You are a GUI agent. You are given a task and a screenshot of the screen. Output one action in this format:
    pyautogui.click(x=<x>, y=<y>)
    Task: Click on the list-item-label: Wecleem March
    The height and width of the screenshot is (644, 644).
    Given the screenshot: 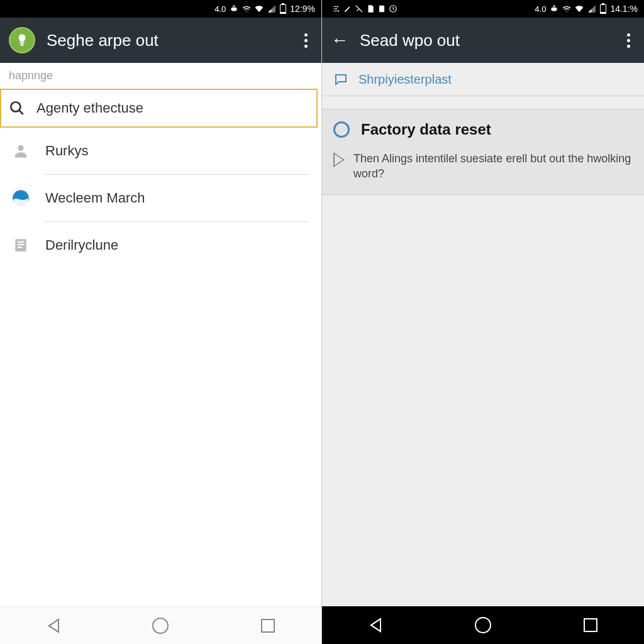 What is the action you would take?
    pyautogui.click(x=96, y=198)
    